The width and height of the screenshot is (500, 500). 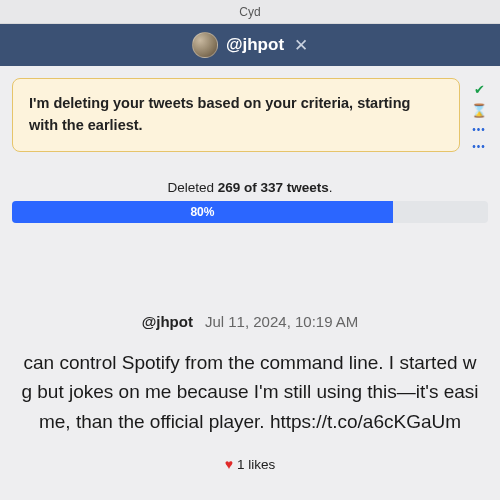 What do you see at coordinates (331, 188) in the screenshot?
I see `progress-suffix: .` at bounding box center [331, 188].